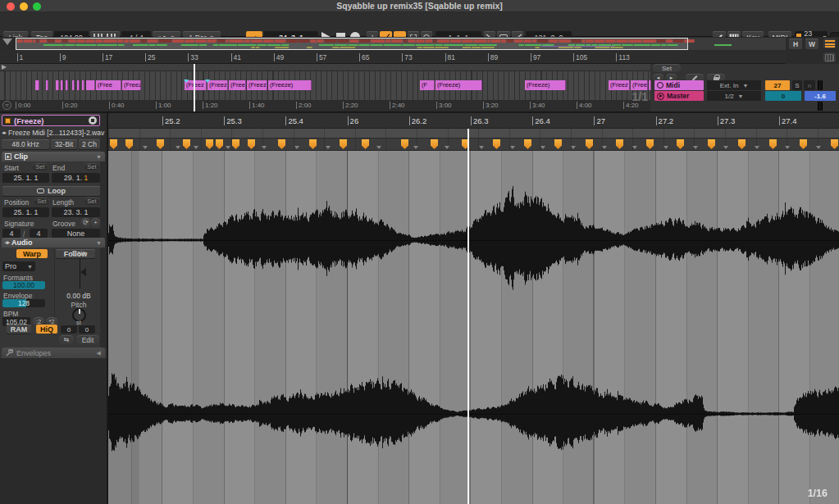 The height and width of the screenshot is (504, 839). What do you see at coordinates (325, 67) in the screenshot?
I see `scrub-area` at bounding box center [325, 67].